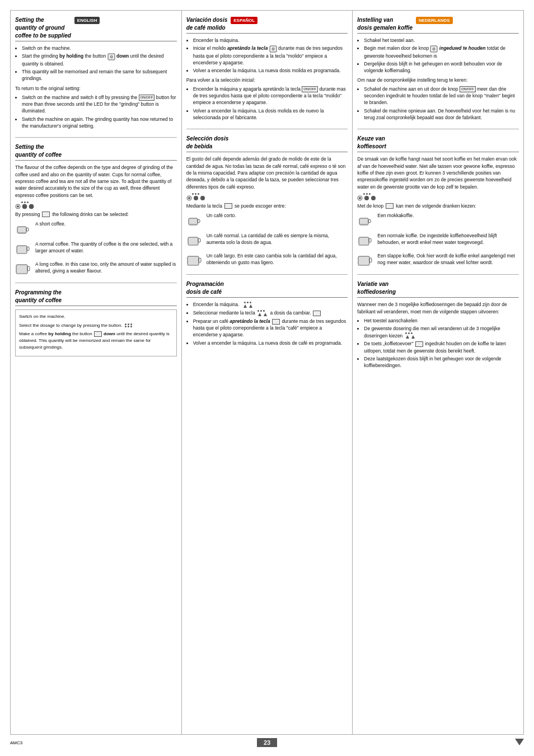  I want to click on cup-icon-es-short, so click(194, 220).